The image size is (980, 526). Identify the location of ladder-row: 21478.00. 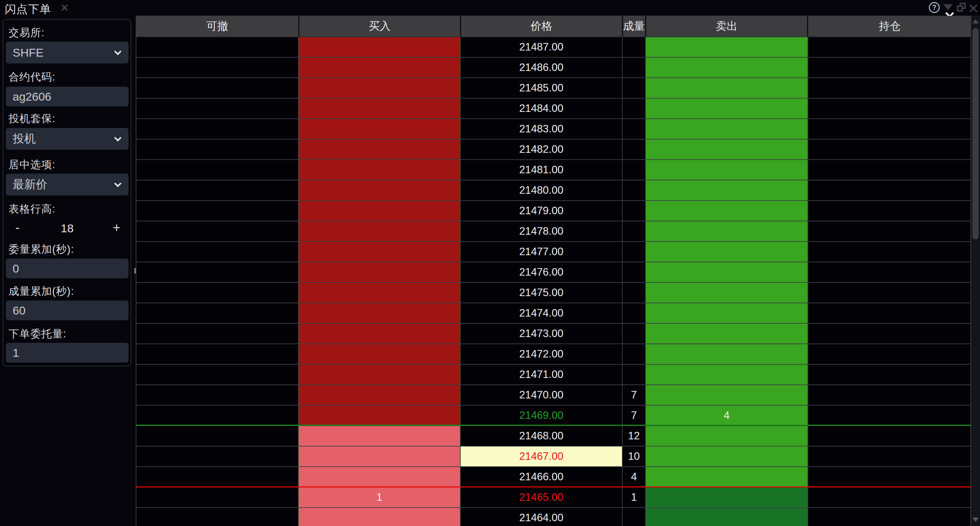
(554, 231).